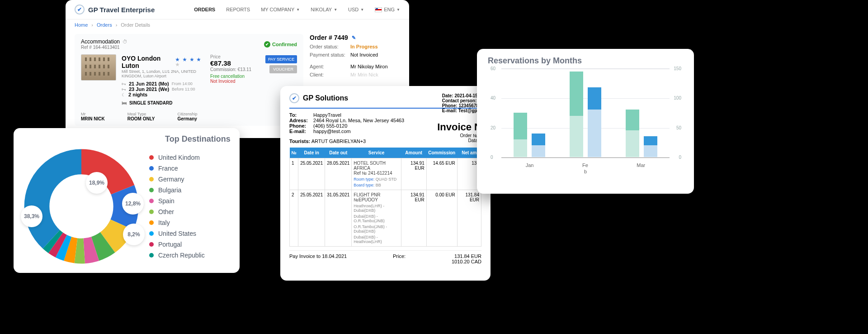 The width and height of the screenshot is (868, 334). I want to click on legend-item: Germany, so click(177, 179).